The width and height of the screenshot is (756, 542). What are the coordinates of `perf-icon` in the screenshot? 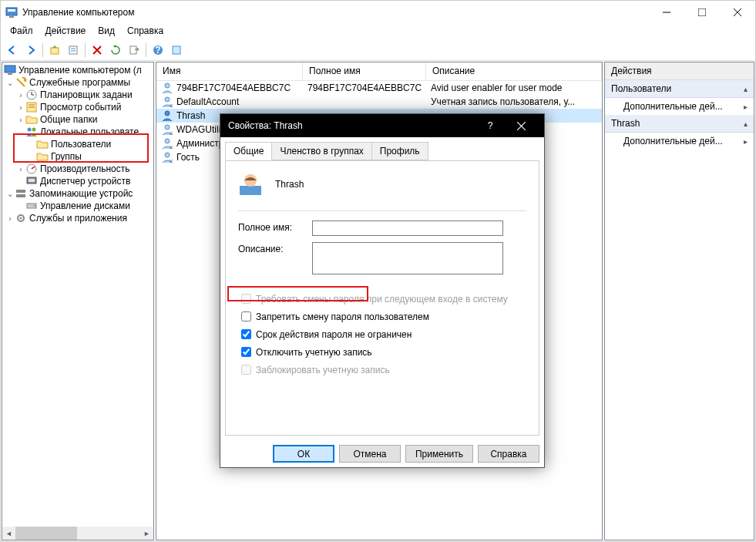 It's located at (32, 169).